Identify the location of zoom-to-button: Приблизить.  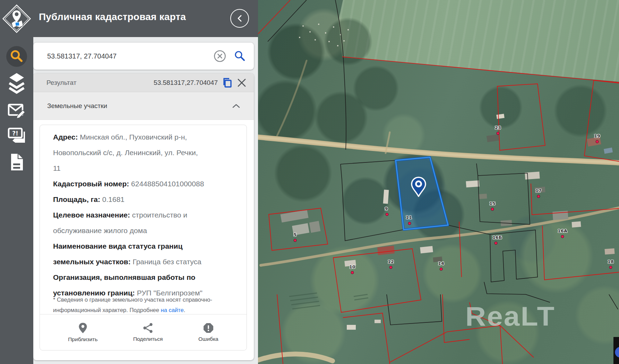
(83, 332).